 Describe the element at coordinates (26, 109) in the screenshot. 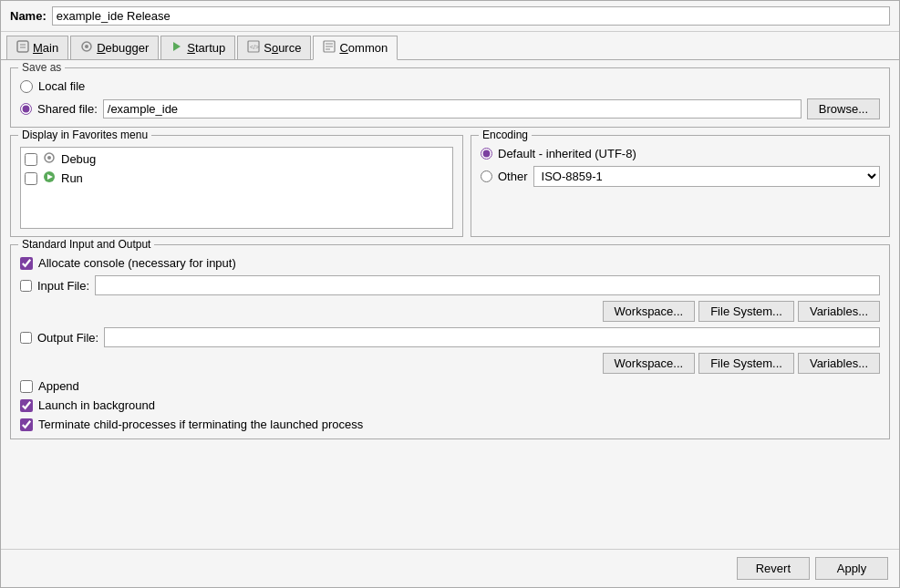

I see `shared-file-radio` at that location.